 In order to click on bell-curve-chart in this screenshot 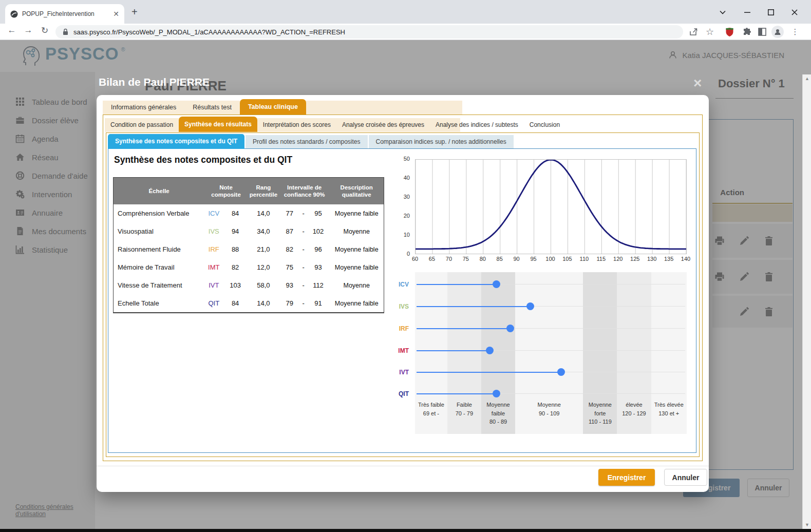, I will do `click(551, 206)`.